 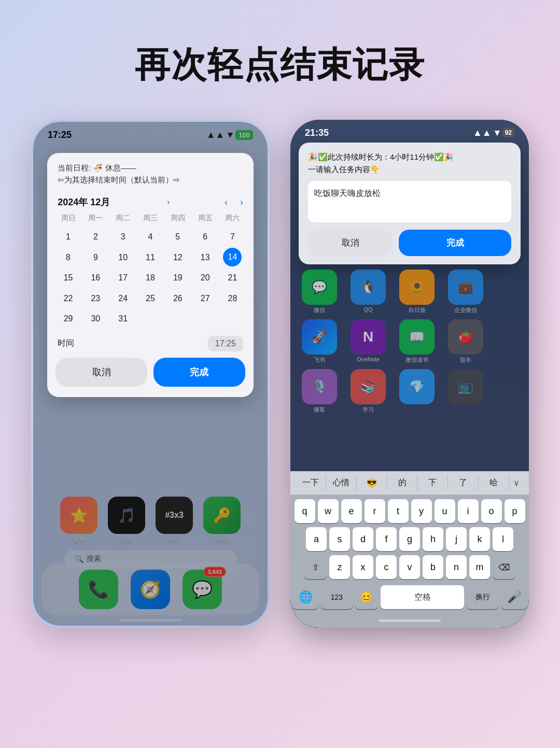 What do you see at coordinates (150, 258) in the screenshot?
I see `cal-day-11: 11` at bounding box center [150, 258].